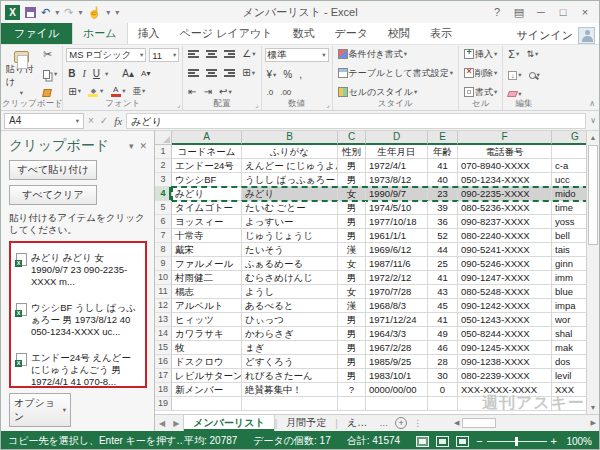 The width and height of the screenshot is (600, 450). What do you see at coordinates (422, 442) in the screenshot?
I see `normal-view-button` at bounding box center [422, 442].